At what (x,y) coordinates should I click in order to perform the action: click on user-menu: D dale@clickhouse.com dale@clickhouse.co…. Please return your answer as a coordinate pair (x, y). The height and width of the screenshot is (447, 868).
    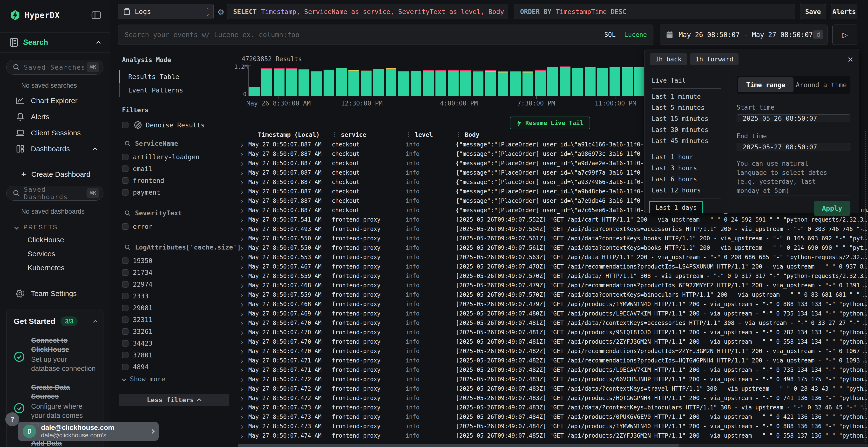
    Looking at the image, I should click on (88, 432).